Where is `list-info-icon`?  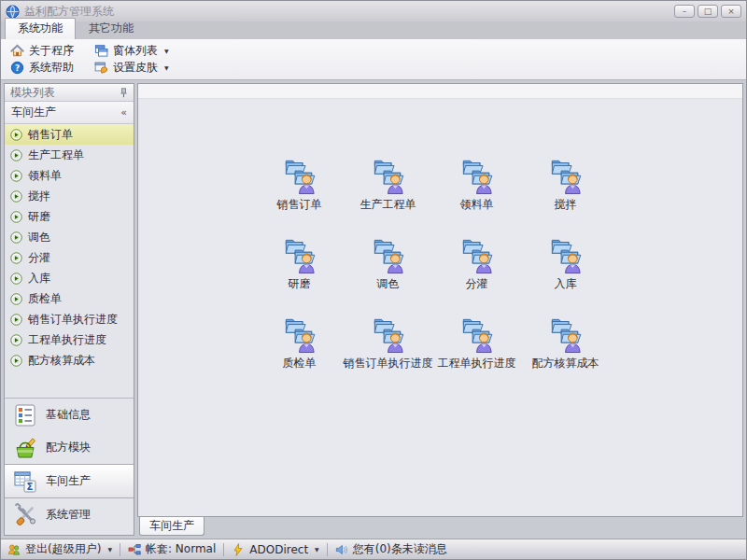 list-info-icon is located at coordinates (25, 415).